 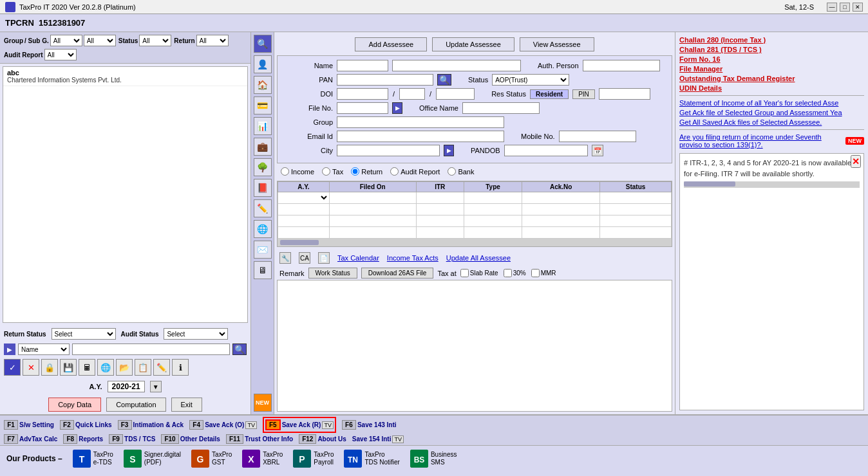 I want to click on statement-income-link: Statement of Income of all Year's for se…, so click(x=771, y=103).